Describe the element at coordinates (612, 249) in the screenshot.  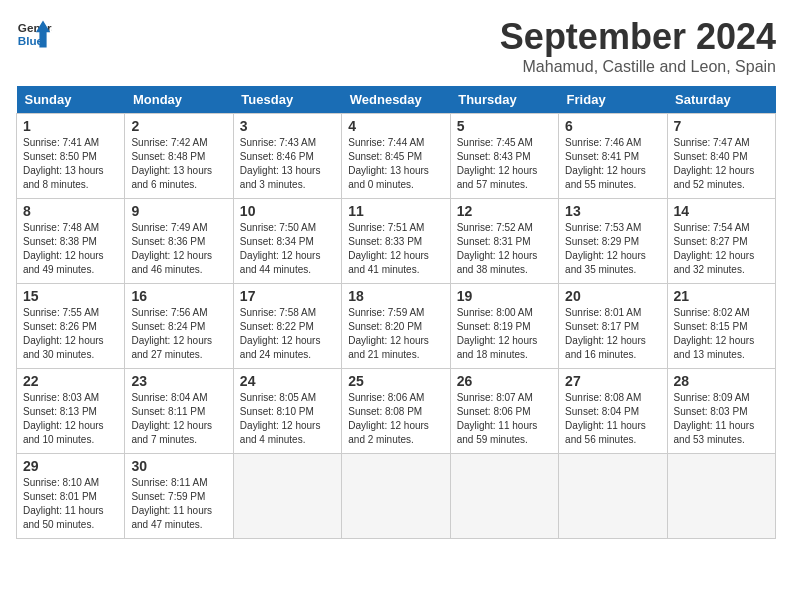
I see `day-info: Sunrise: 7:53 AMSunset: 8:29 PMDaylight:…` at that location.